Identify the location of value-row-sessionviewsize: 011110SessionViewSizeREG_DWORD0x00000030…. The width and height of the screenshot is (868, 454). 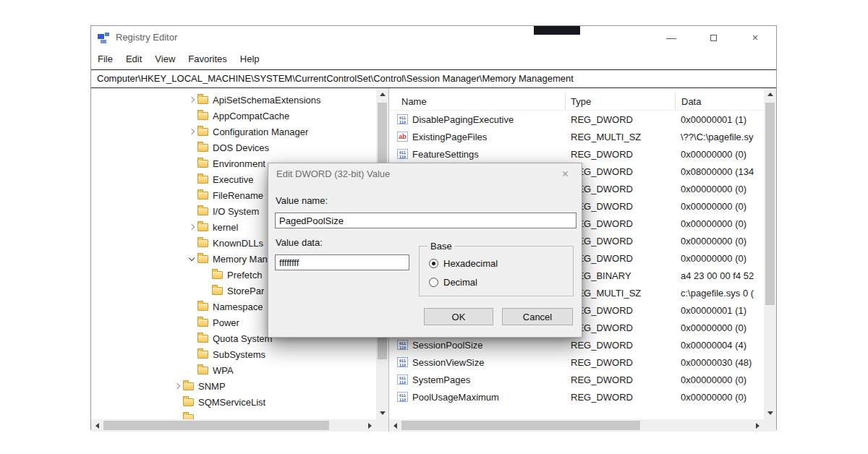
(576, 362).